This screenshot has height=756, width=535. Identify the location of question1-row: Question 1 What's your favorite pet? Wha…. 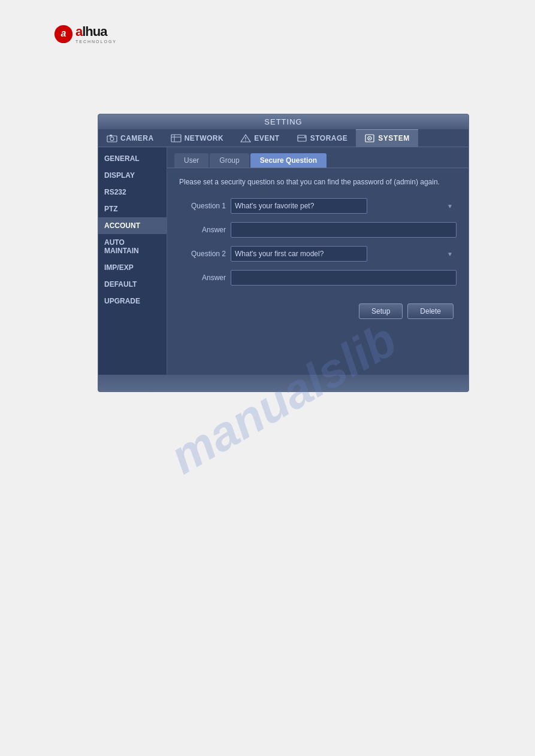
(318, 206).